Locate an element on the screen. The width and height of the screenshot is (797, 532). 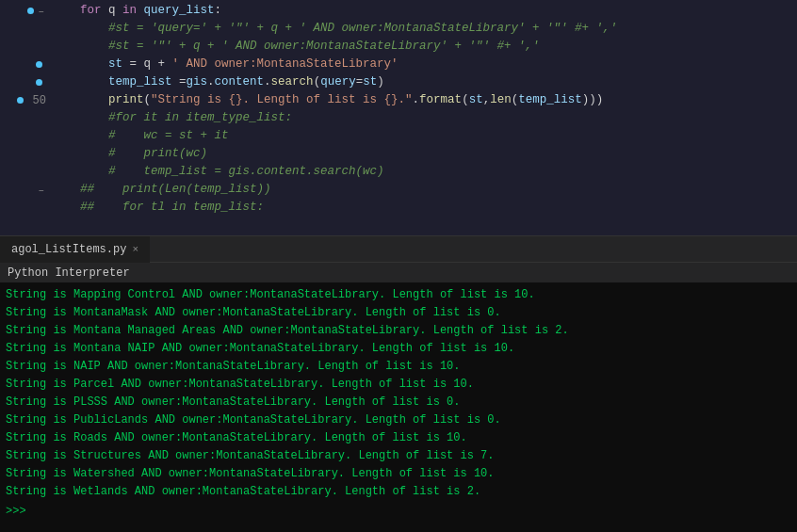
code-line-5: temp_list = gis . content . search ( que… is located at coordinates (424, 83).